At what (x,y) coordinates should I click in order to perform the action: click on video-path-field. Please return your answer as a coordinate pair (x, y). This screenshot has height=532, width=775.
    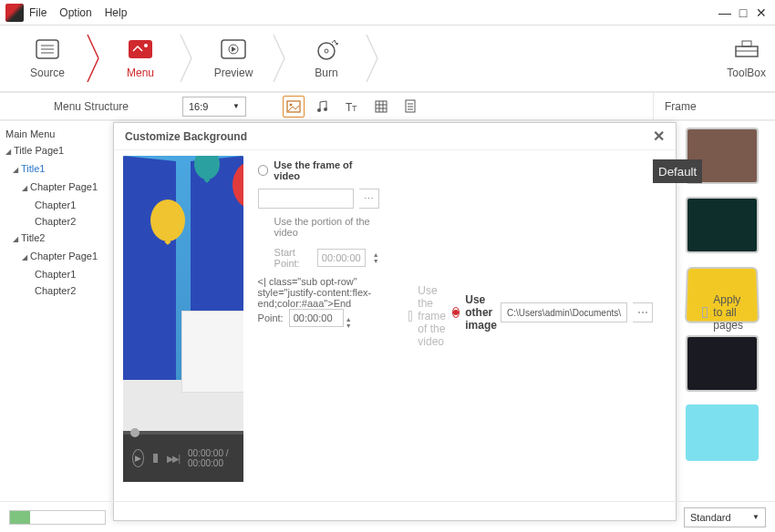
    Looking at the image, I should click on (306, 199).